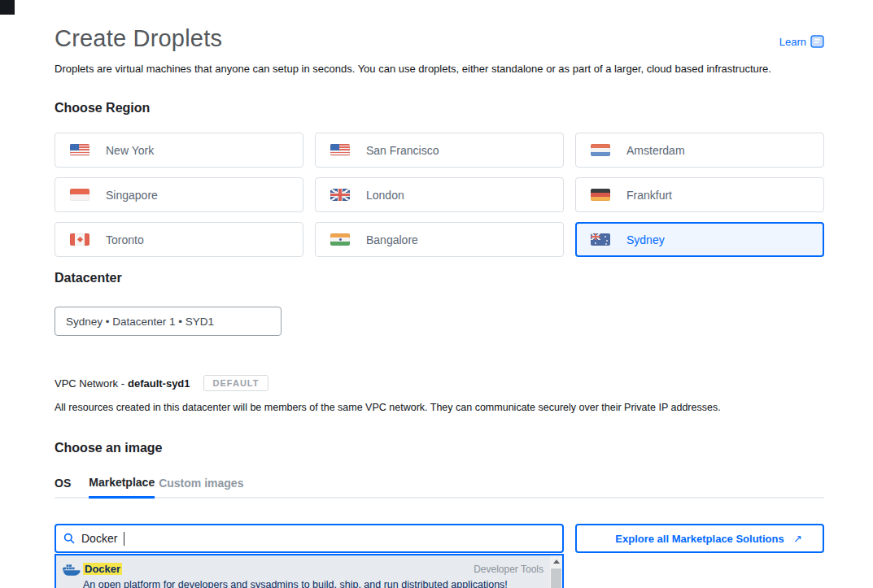 This screenshot has width=873, height=588. I want to click on page-title: Create Droplets, so click(138, 39).